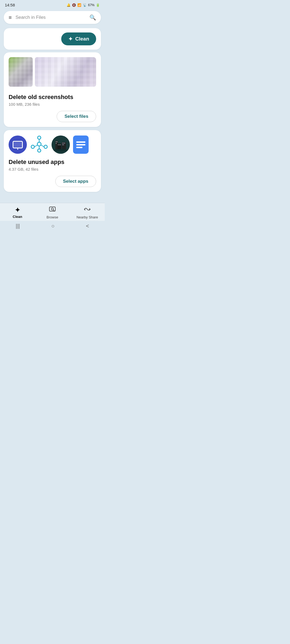 This screenshot has width=290, height=644. What do you see at coordinates (52, 116) in the screenshot?
I see `screenshots-card-actions: Select files` at bounding box center [52, 116].